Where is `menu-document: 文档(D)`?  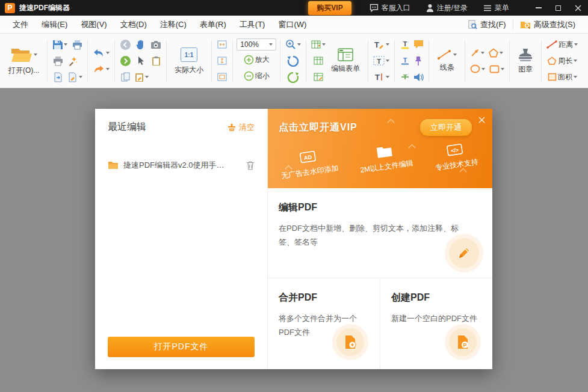
menu-document: 文档(D) is located at coordinates (134, 25).